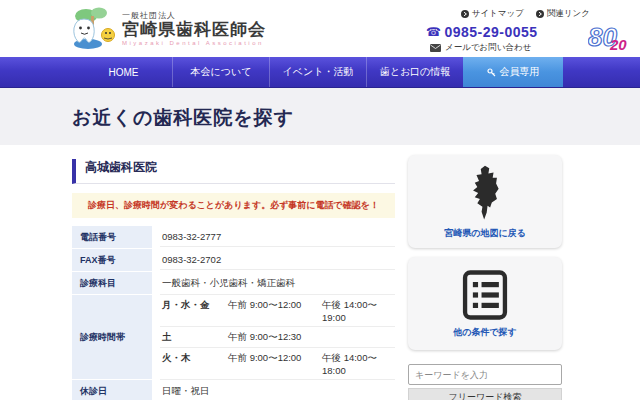 The width and height of the screenshot is (640, 400). I want to click on keyword-input, so click(485, 374).